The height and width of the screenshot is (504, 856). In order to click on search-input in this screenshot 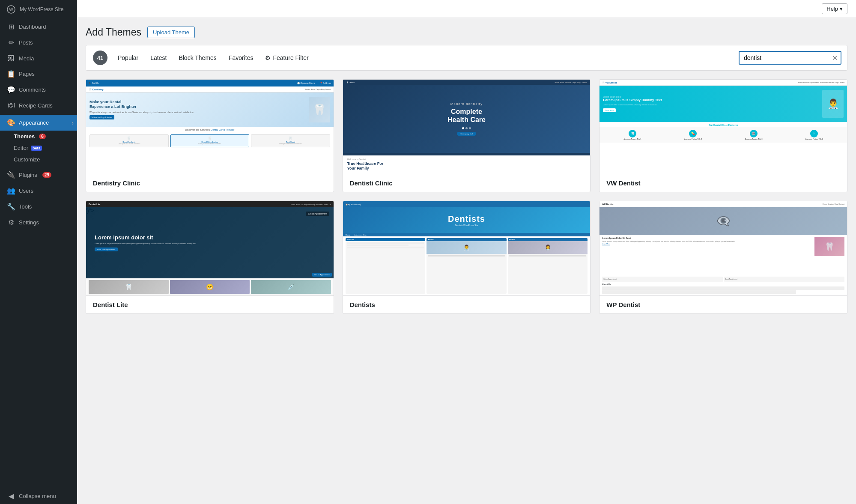, I will do `click(790, 58)`.